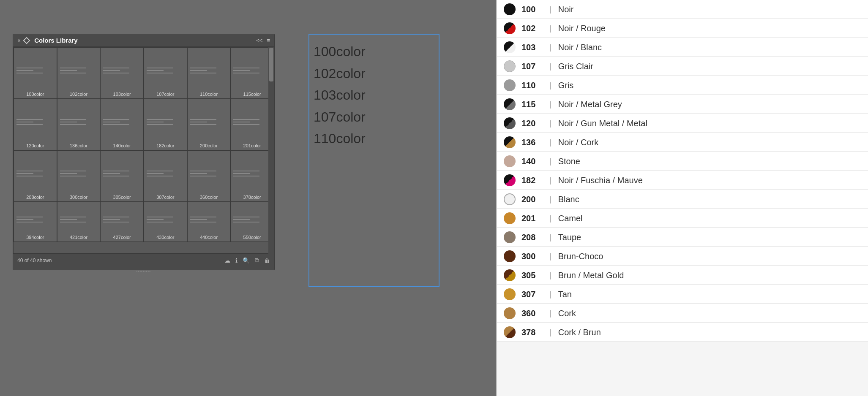 The image size is (868, 396). I want to click on info-icon: ℹ, so click(237, 260).